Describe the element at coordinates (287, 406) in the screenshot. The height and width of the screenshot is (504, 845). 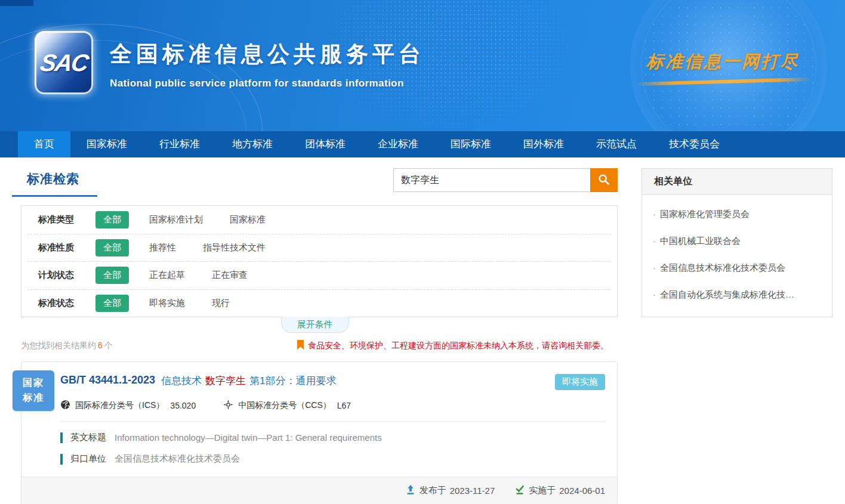
I see `ccs-meta: 中国标准分类号（CCS） L67` at that location.